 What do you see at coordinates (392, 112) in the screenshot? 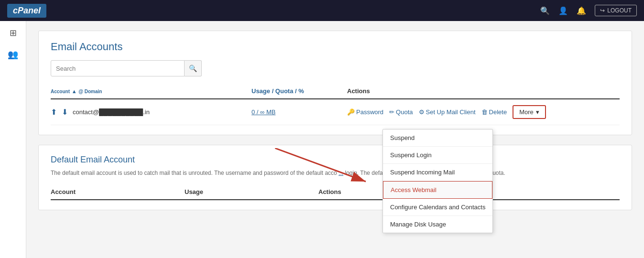
I see `pencil-icon: ✏` at bounding box center [392, 112].